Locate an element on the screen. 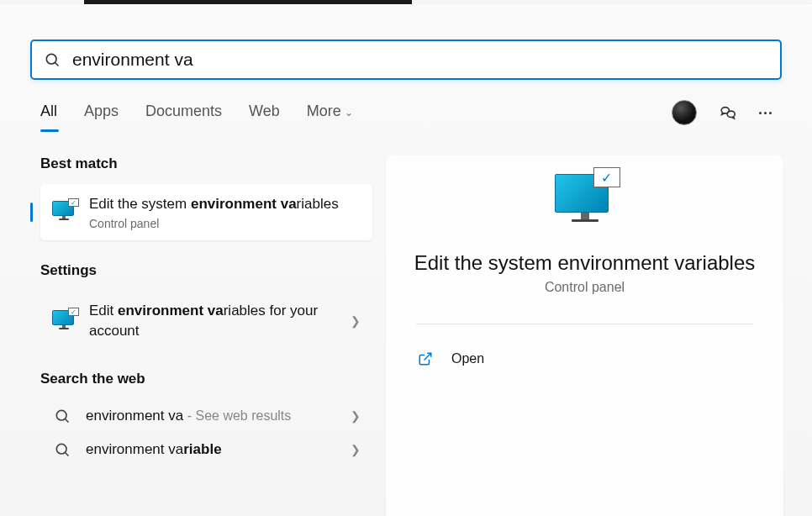 This screenshot has width=812, height=516. result-title: Edit environment variables for your acco… is located at coordinates (217, 321).